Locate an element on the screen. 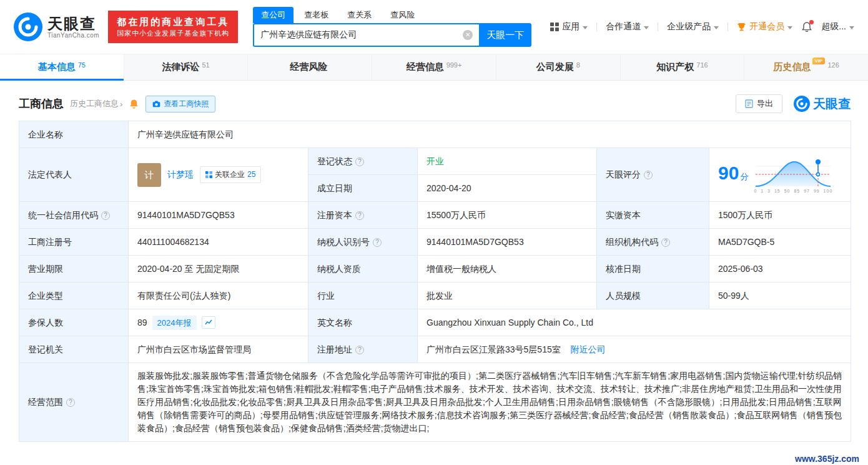 This screenshot has height=465, width=868. logo-text: 天眼查 TianYanCha.com is located at coordinates (74, 28).